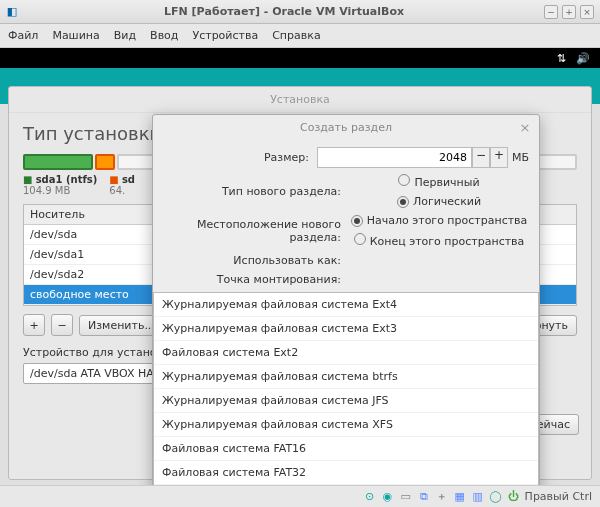  Describe the element at coordinates (346, 401) in the screenshot. I see `fs-option: Журналируемая файловая система JFS` at that location.